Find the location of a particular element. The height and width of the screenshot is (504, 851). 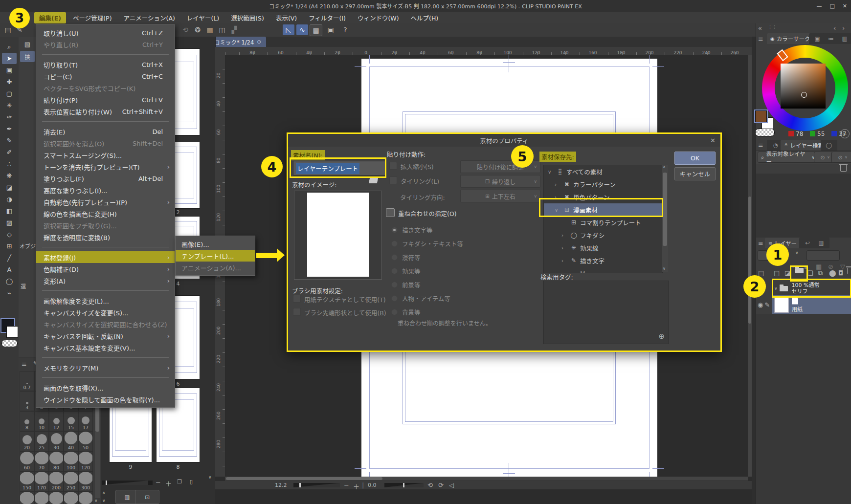

nav-right-icon: › is located at coordinates (843, 28).